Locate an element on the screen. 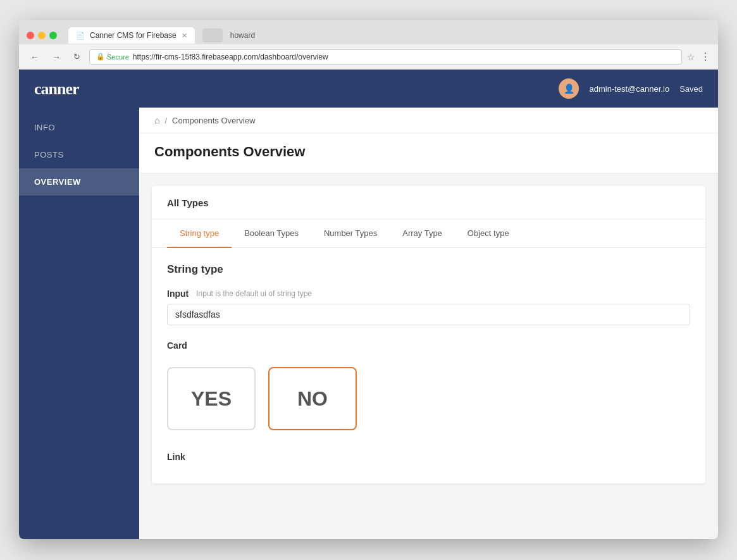 This screenshot has height=560, width=737. card-option-yes-label: YES is located at coordinates (211, 399).